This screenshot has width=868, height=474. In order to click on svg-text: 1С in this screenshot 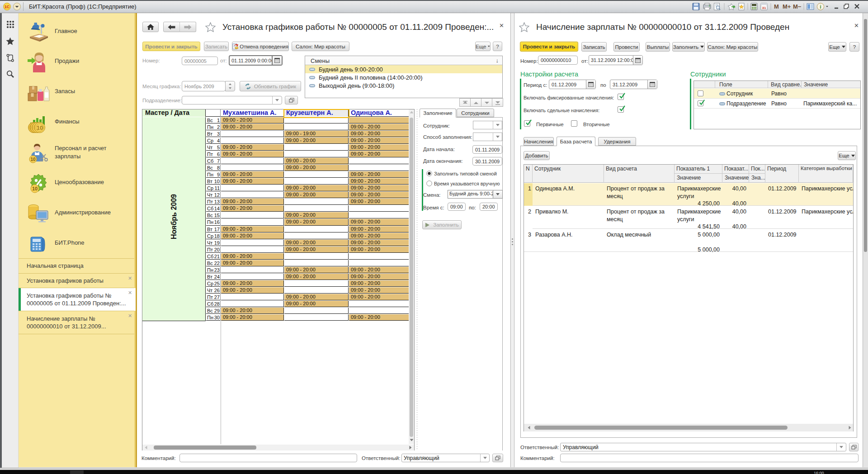, I will do `click(7, 7)`.